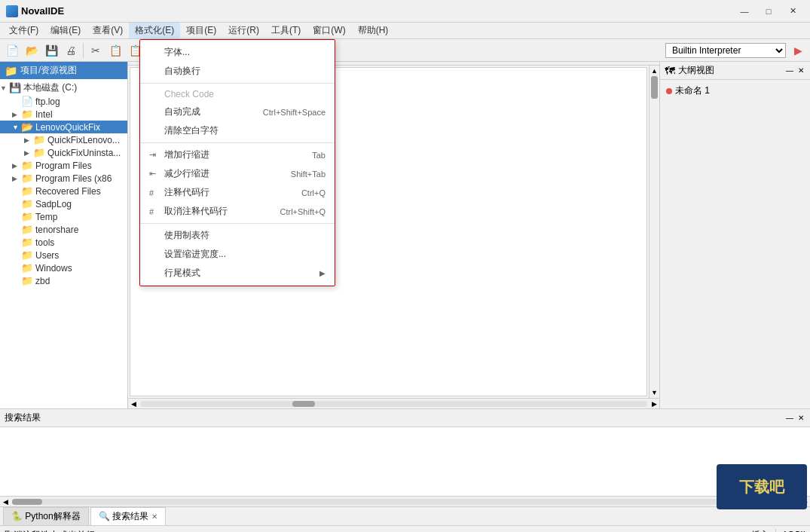 The width and height of the screenshot is (810, 532). Describe the element at coordinates (66, 30) in the screenshot. I see `menu-edit: 编辑(E)` at that location.